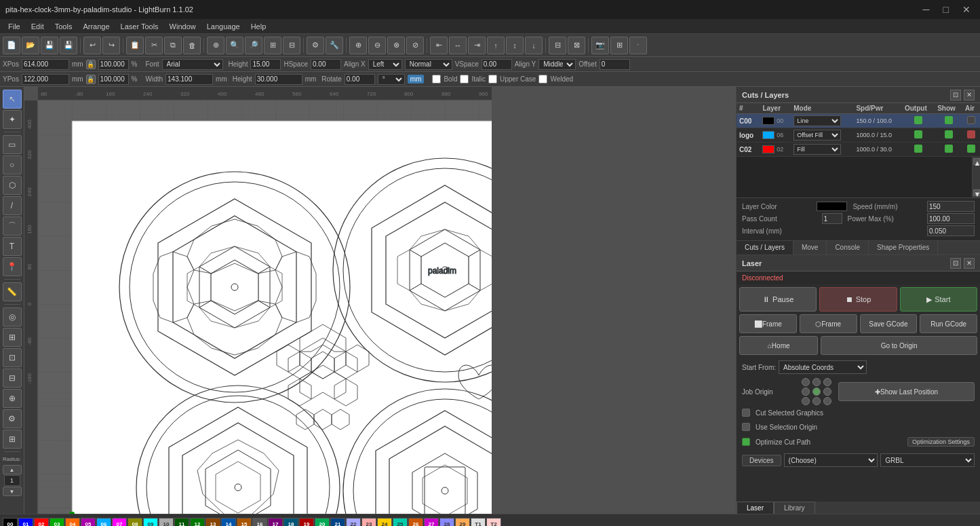  What do you see at coordinates (279, 79) in the screenshot?
I see `height-input` at bounding box center [279, 79].